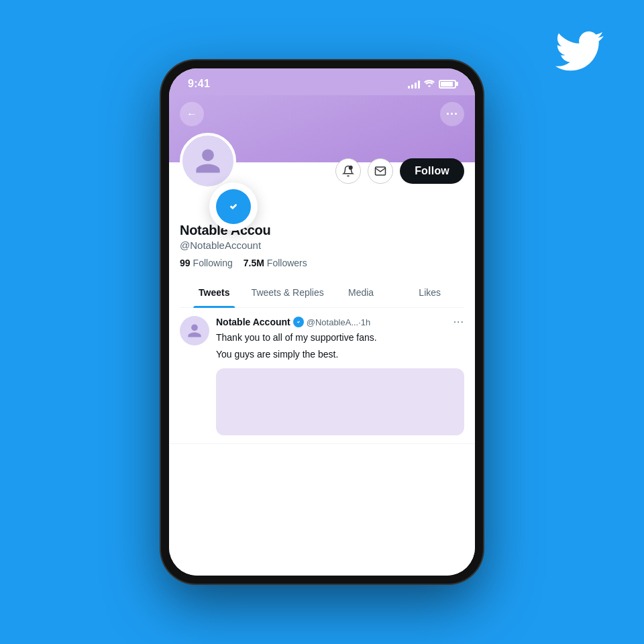 The width and height of the screenshot is (644, 644). I want to click on follow-button: Follow, so click(432, 171).